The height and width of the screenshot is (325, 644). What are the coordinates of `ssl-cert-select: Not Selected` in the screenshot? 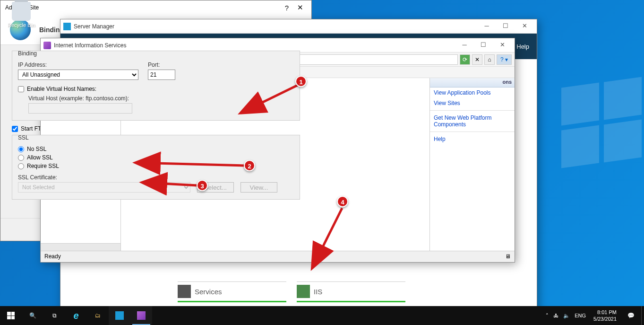 It's located at (104, 187).